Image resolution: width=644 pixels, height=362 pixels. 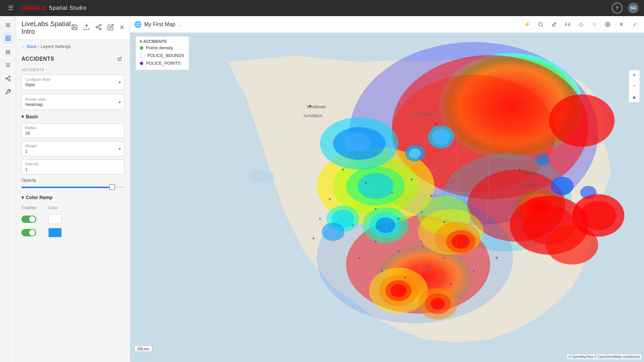 I want to click on zoom-out-button: −, so click(x=634, y=86).